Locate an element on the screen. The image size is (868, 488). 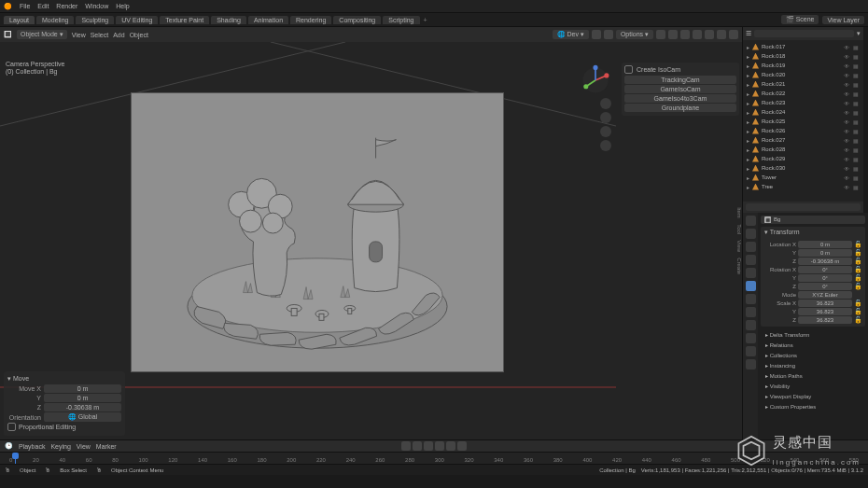
scene-selector: 🎬 Scene is located at coordinates (801, 20).